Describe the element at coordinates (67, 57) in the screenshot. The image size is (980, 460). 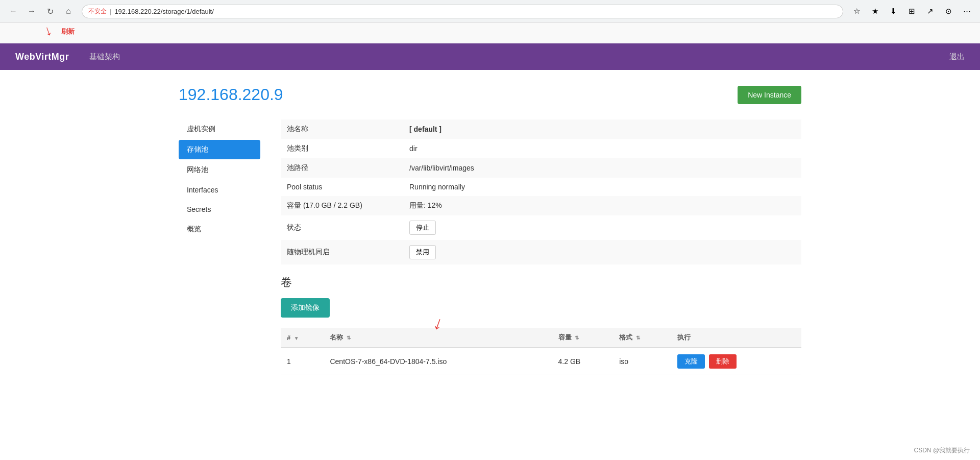
I see `top-nav-left: WebVirtMgr 基础架构` at that location.